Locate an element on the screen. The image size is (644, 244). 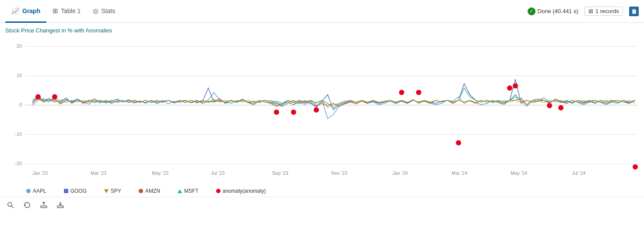
svg-text: May '24 is located at coordinates (519, 173).